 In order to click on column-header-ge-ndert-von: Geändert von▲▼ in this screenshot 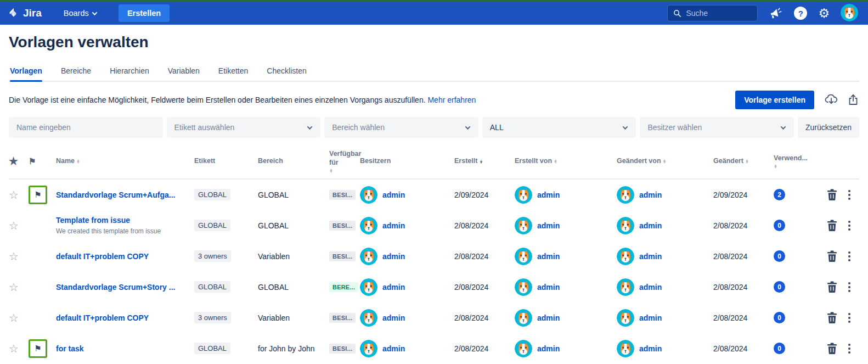, I will do `click(665, 161)`.